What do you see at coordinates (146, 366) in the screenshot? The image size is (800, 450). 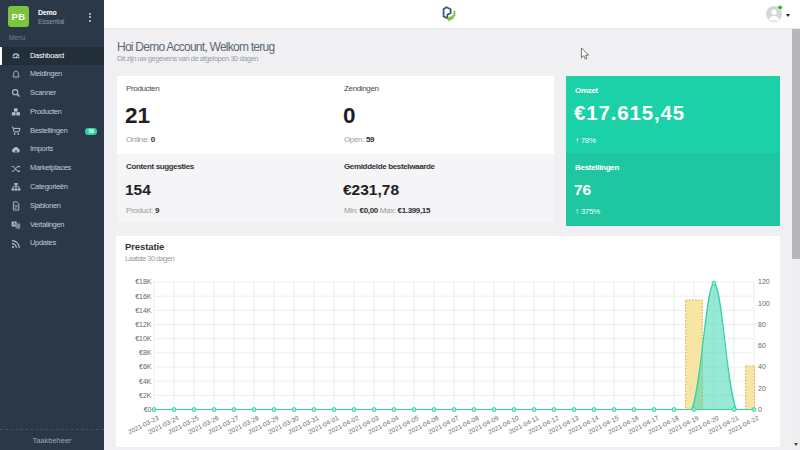 I see `svg-text: €6K` at bounding box center [146, 366].